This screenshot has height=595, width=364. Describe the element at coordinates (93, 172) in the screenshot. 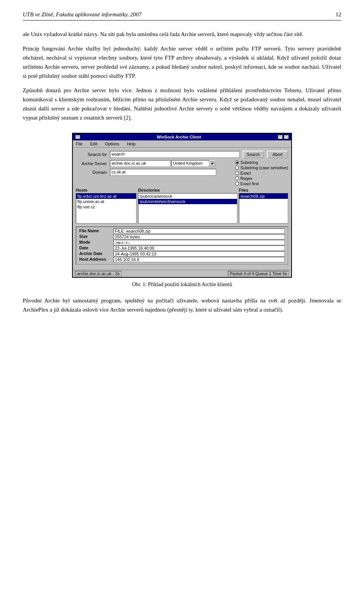

I see `domain-label: Domain` at that location.